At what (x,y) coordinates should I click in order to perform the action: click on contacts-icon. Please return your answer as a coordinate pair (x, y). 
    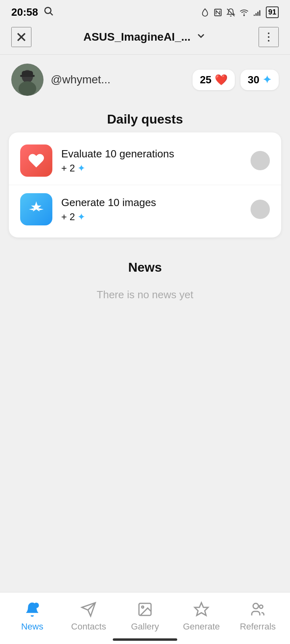
    Looking at the image, I should click on (89, 609).